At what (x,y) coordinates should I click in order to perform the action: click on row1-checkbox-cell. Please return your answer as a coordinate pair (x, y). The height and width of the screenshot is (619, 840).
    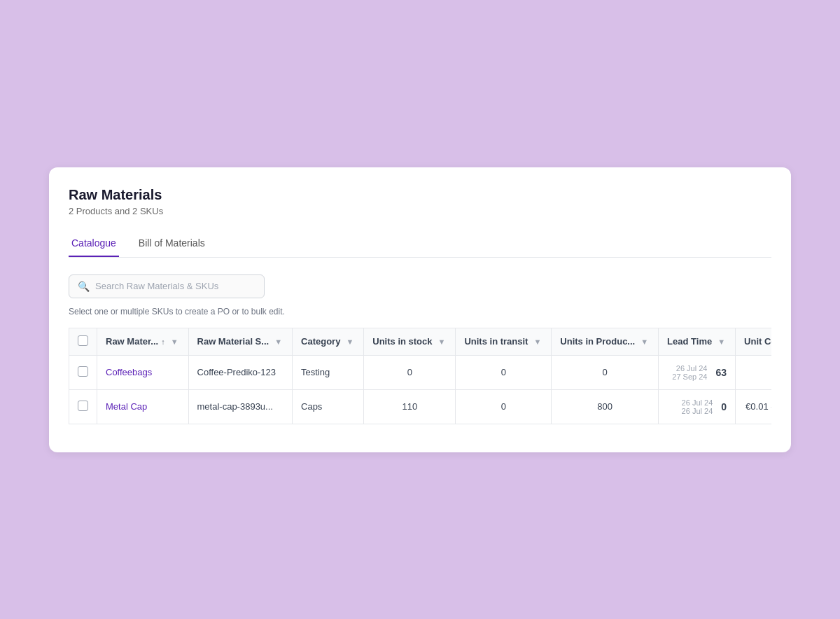
    Looking at the image, I should click on (83, 373).